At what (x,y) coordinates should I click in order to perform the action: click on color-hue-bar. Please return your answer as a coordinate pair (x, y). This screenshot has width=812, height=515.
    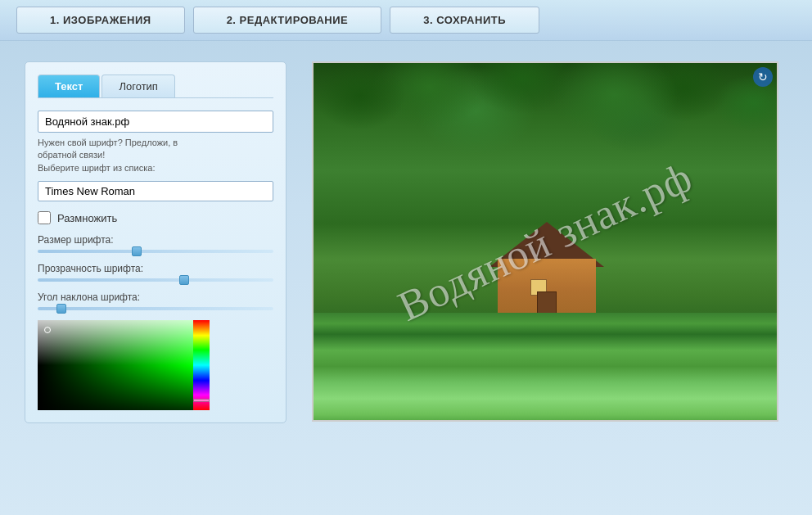
    Looking at the image, I should click on (201, 365).